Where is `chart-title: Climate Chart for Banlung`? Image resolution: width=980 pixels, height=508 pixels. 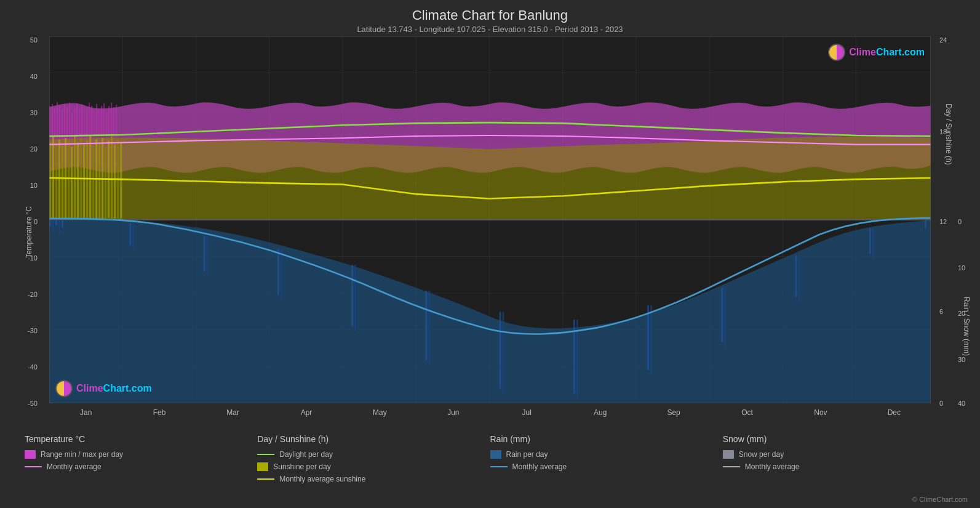 chart-title: Climate Chart for Banlung is located at coordinates (490, 15).